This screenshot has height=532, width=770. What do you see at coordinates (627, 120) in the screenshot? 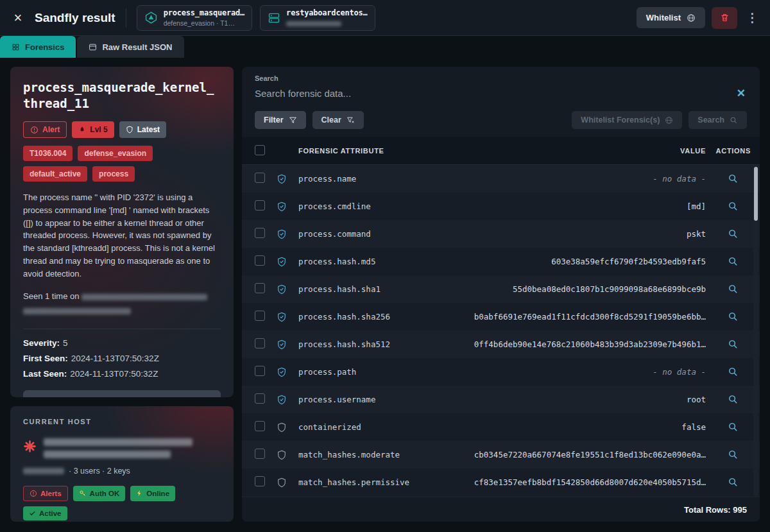
I see `whitelist-forensics-button: Whitelist Forensic(s)` at bounding box center [627, 120].